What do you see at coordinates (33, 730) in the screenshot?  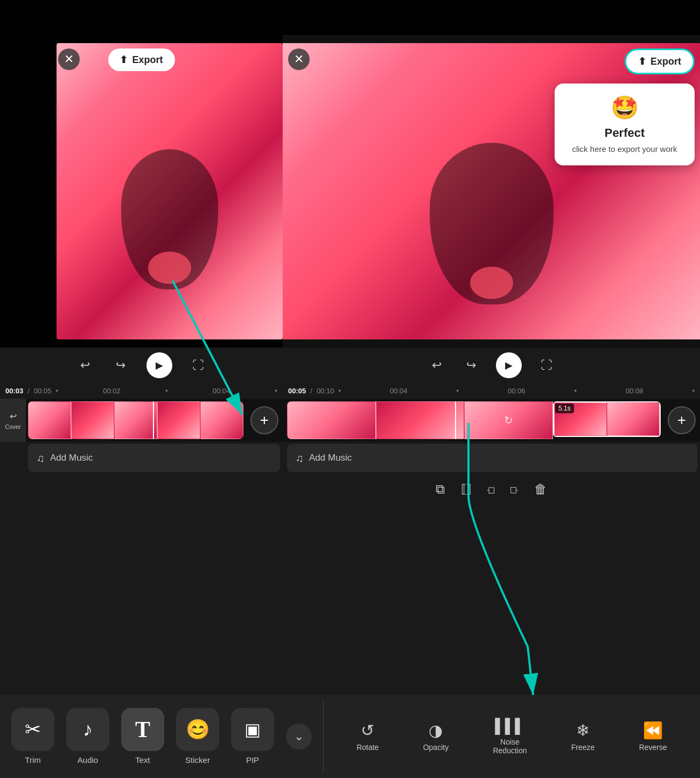 I see `trim-icon: ✂` at bounding box center [33, 730].